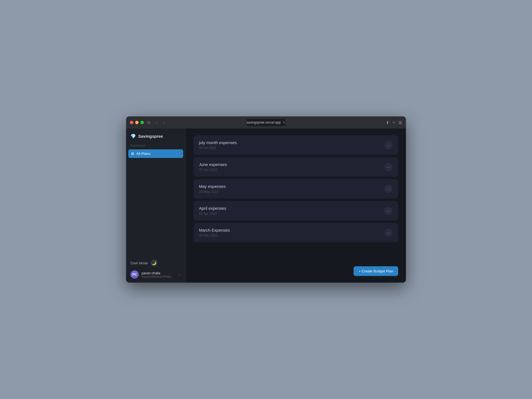  Describe the element at coordinates (213, 208) in the screenshot. I see `plan-title: April expenses` at that location.